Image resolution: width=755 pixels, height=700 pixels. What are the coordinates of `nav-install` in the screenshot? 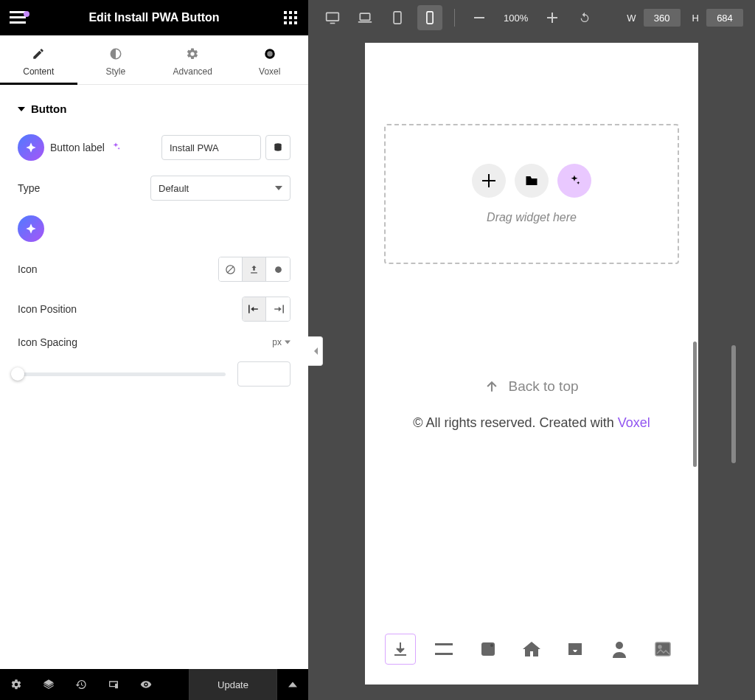 It's located at (400, 649).